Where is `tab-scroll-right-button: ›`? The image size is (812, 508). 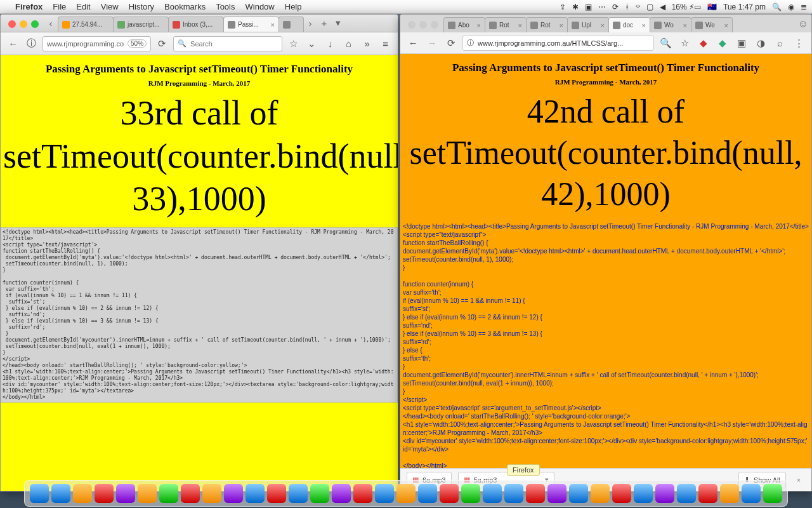
tab-scroll-right-button: › is located at coordinates (310, 23).